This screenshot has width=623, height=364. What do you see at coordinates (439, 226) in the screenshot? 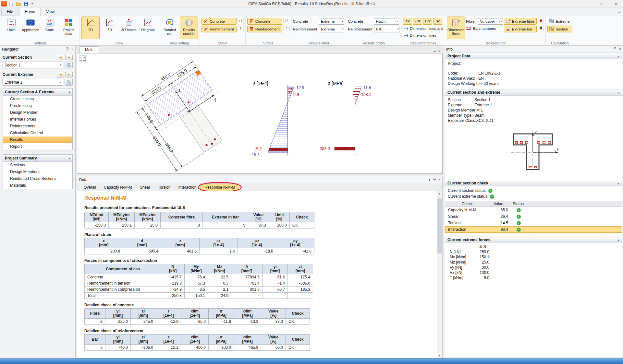
I see `scrollbar-thumb` at bounding box center [439, 226].